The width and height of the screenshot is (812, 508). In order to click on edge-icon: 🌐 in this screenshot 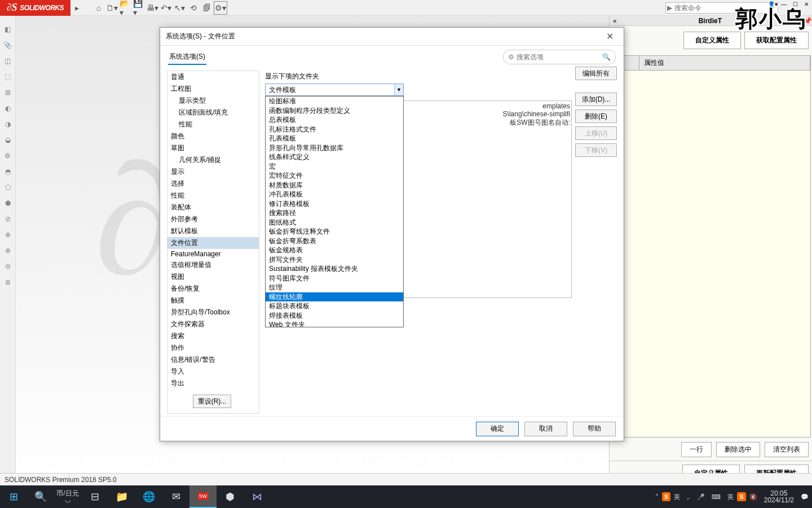, I will do `click(149, 497)`.